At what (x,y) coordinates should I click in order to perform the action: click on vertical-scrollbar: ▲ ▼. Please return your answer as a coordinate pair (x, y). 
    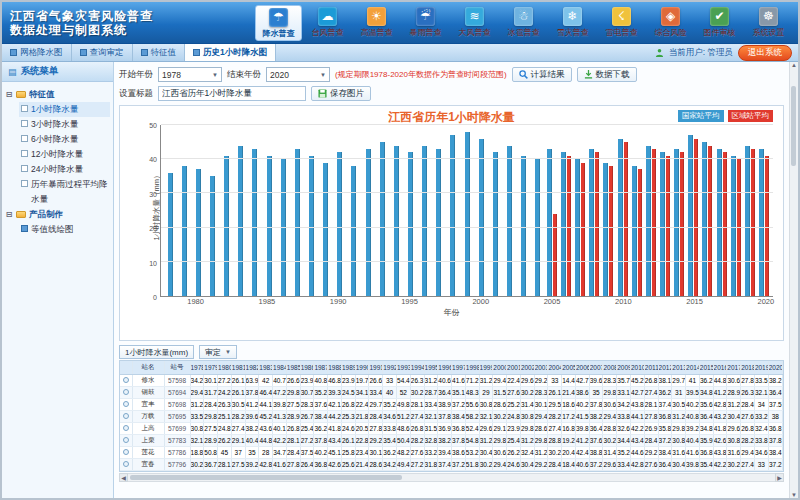
    Looking at the image, I should click on (794, 280).